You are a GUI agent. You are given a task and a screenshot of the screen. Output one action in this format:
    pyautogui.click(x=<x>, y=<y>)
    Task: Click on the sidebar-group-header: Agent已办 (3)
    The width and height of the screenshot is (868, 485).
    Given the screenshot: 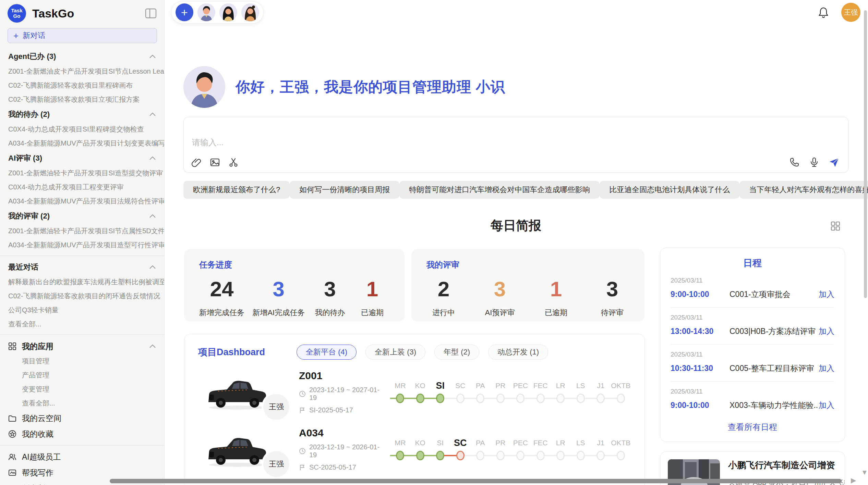 What is the action you would take?
    pyautogui.click(x=82, y=57)
    